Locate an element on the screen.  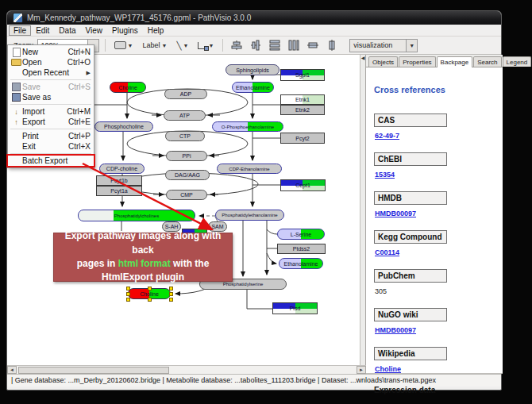
tab-properties: Properties is located at coordinates (417, 62).